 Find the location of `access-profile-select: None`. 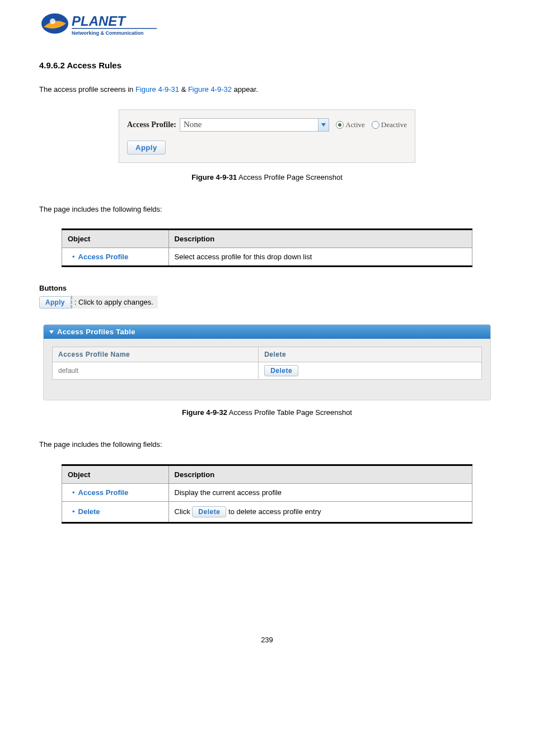

access-profile-select: None is located at coordinates (254, 125).